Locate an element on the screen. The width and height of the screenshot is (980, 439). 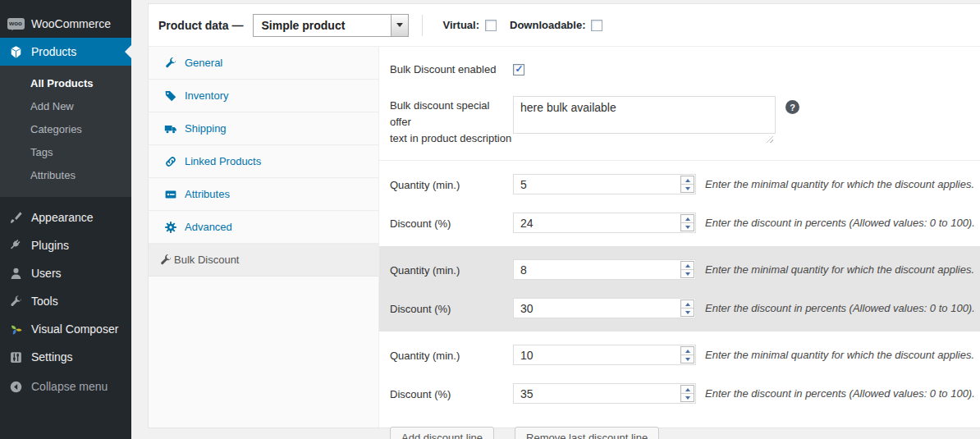
sidebar-item-categories: Categories is located at coordinates (66, 130).